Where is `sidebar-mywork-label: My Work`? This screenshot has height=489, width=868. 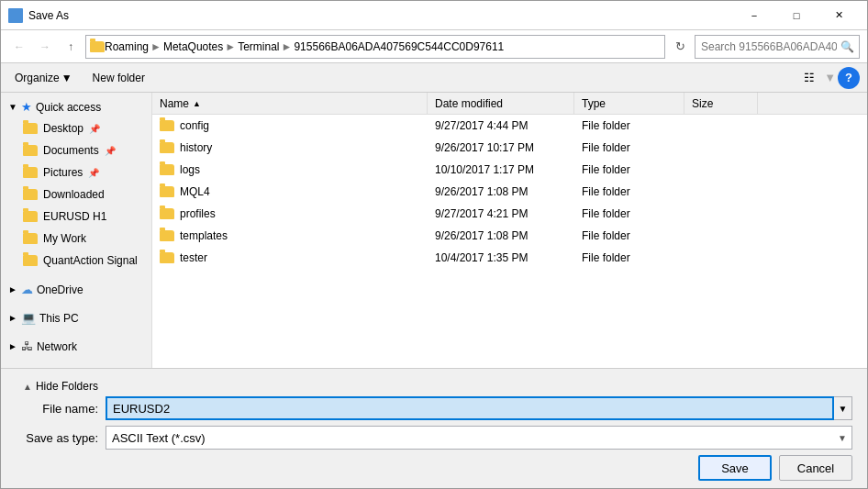
sidebar-mywork-label: My Work is located at coordinates (64, 239).